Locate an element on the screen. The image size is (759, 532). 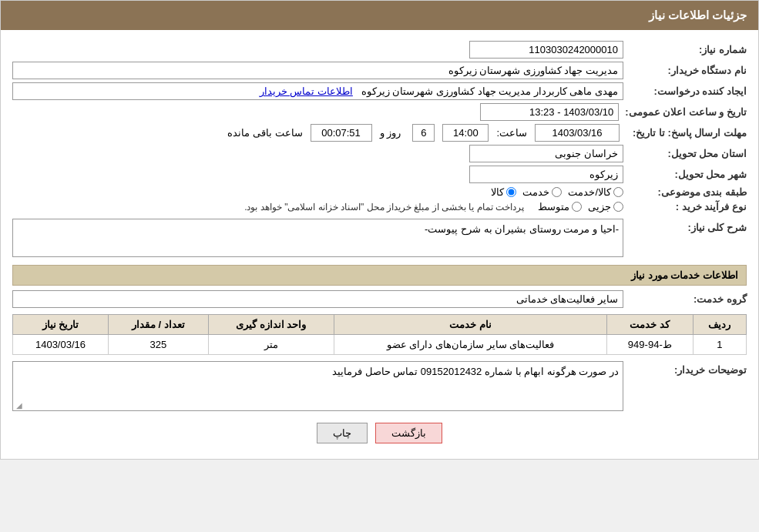
city-value: زیرکوه is located at coordinates (546, 174).